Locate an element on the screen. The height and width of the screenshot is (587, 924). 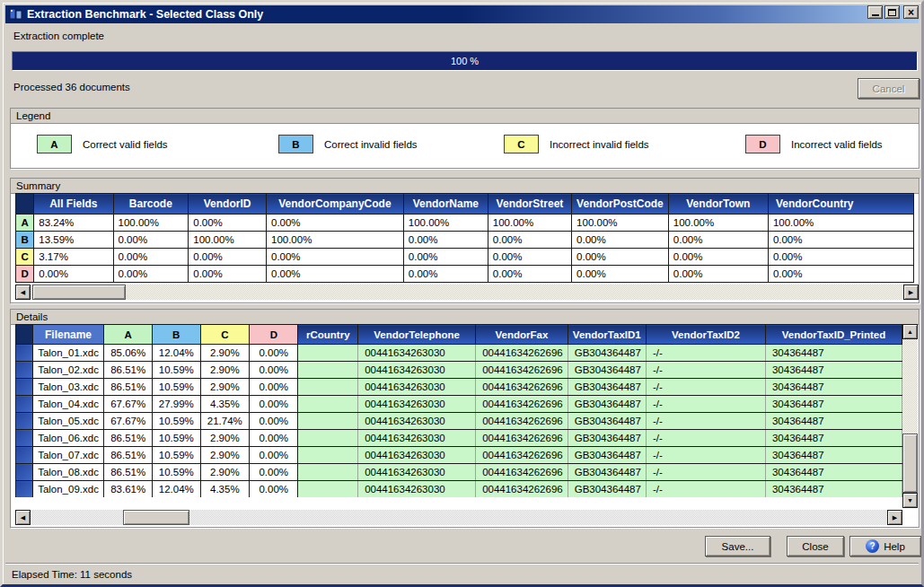
details-hscroll-right-arrow-icon: ▶ is located at coordinates (894, 517).